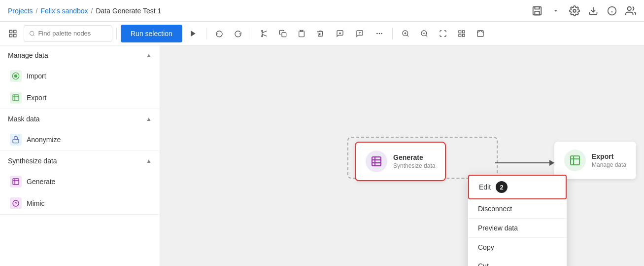  I want to click on zoom-out-btn, so click(424, 34).